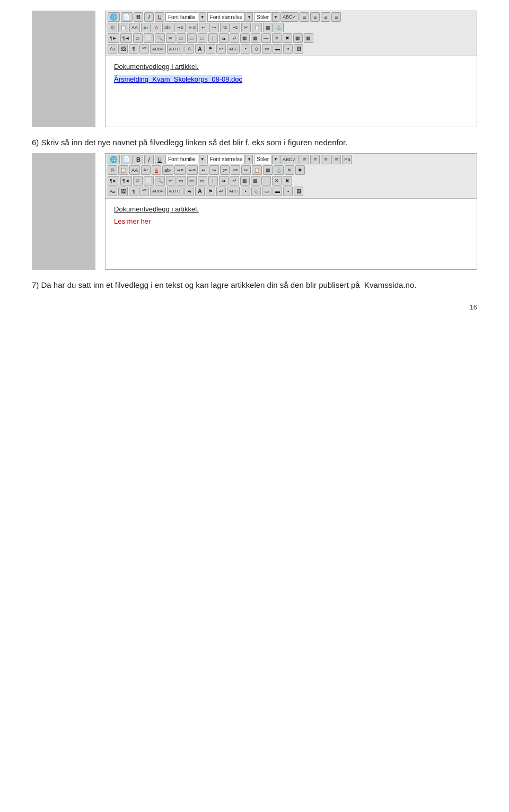 The width and height of the screenshot is (509, 812). Describe the element at coordinates (277, 191) in the screenshot. I see `rect2-icon-2: ▬` at that location.